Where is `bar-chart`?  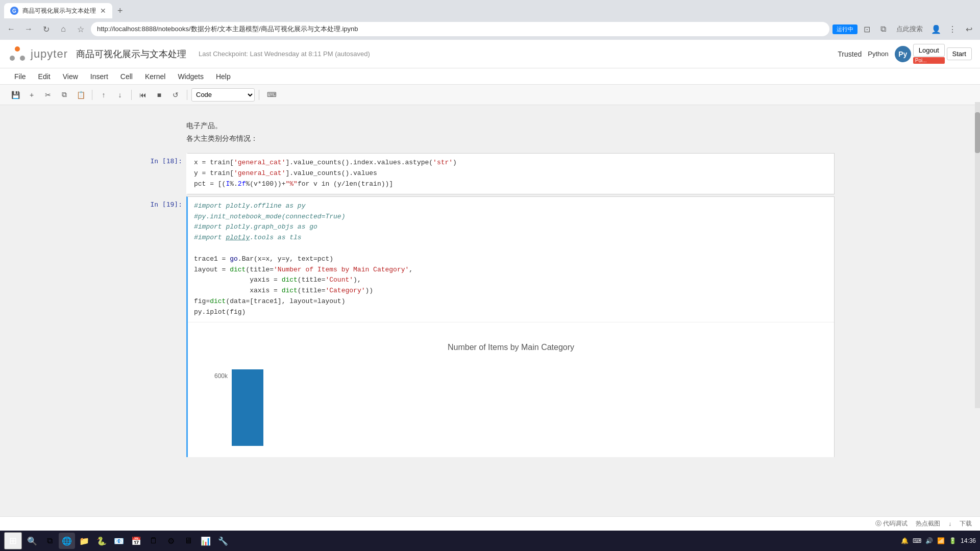 bar-chart is located at coordinates (248, 405).